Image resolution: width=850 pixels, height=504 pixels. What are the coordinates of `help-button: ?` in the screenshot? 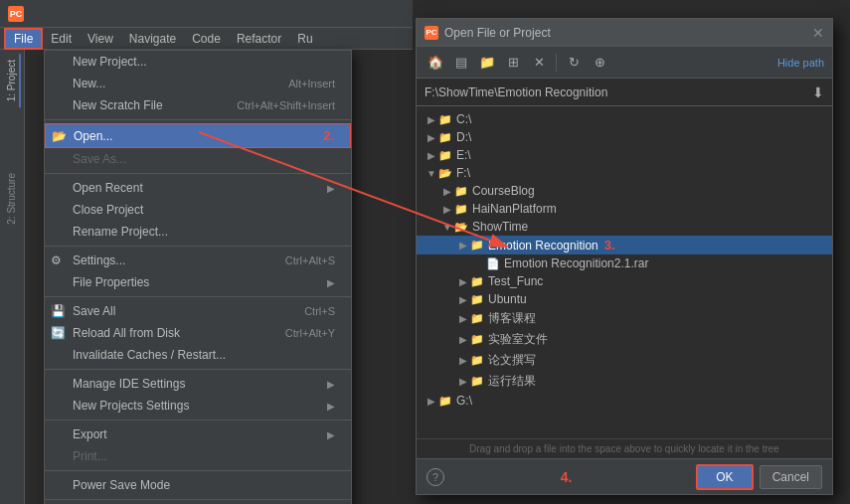 It's located at (435, 477).